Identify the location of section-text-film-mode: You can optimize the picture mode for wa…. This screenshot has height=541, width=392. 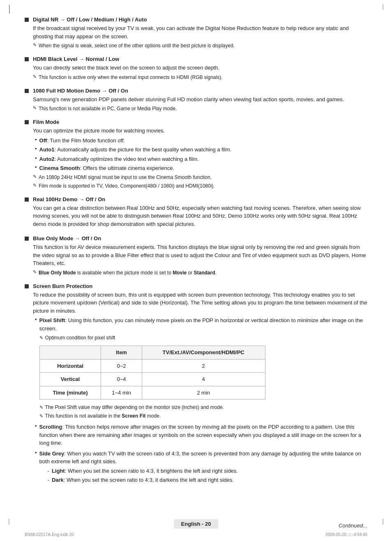
(200, 131).